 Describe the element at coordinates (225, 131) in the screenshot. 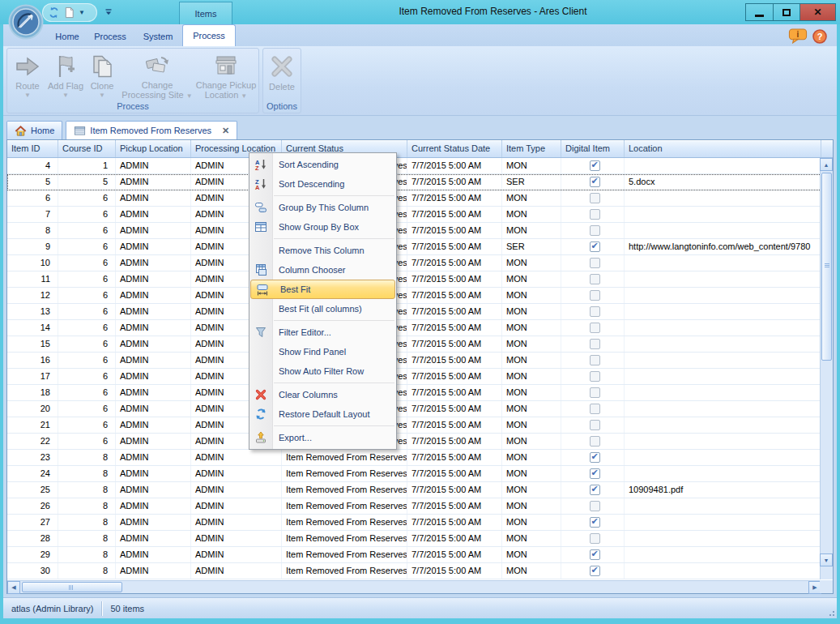

I see `tab-close-icon: ✕` at that location.